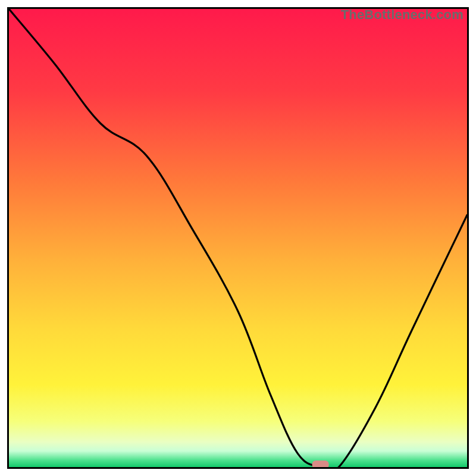  What do you see at coordinates (321, 464) in the screenshot?
I see `optimal-marker` at bounding box center [321, 464].